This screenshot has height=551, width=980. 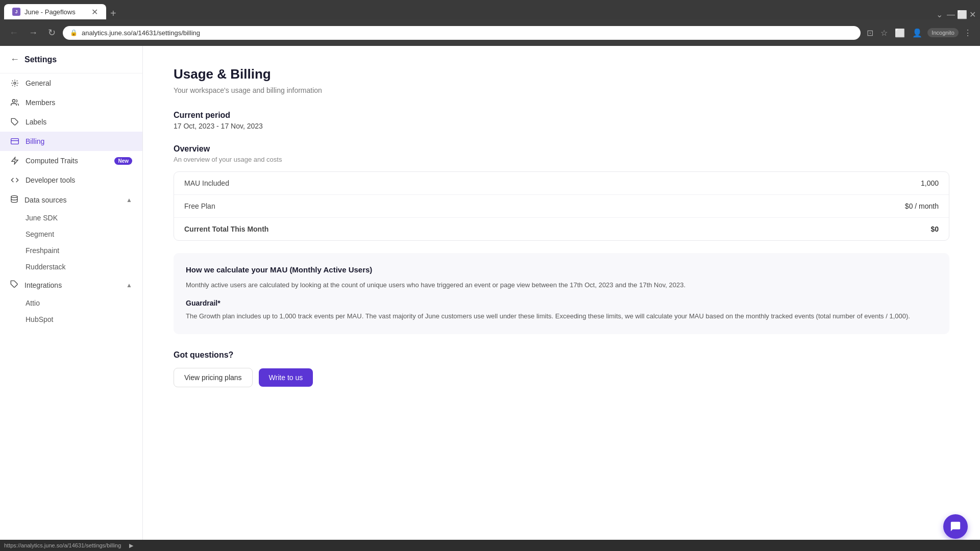 I want to click on mau-included-value: 1,000, so click(x=930, y=183).